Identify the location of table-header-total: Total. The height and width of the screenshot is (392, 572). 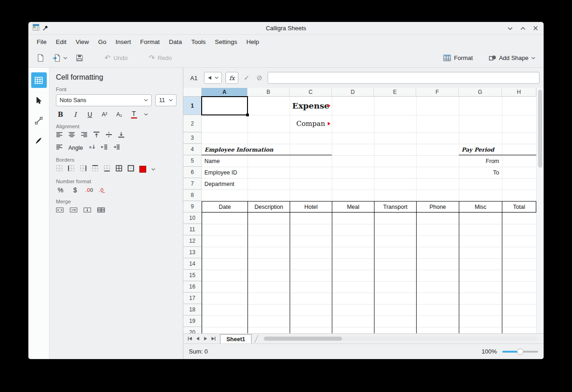
(519, 207).